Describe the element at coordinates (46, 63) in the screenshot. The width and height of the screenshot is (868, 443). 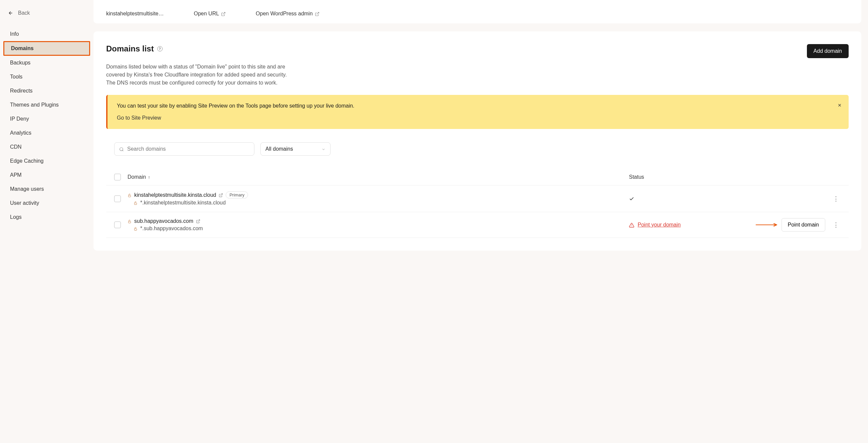
I see `sidebar-item-backups: Backups` at that location.